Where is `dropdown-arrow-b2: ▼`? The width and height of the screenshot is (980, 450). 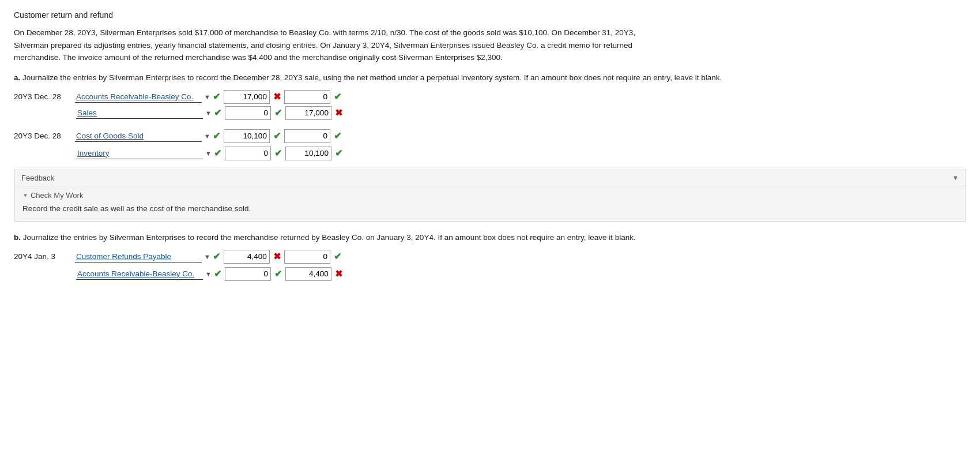
dropdown-arrow-b2: ▼ is located at coordinates (209, 274).